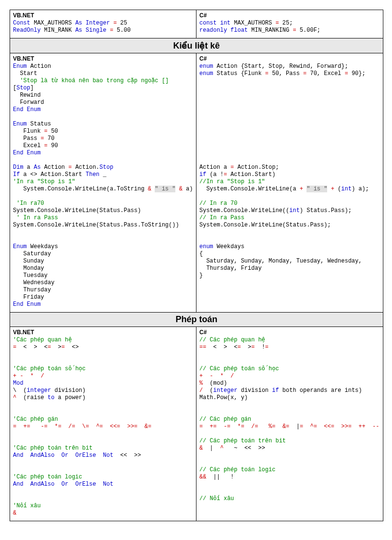 This screenshot has width=392, height=540. Describe the element at coordinates (290, 419) in the screenshot. I see `code-block: // Các phép quan hệ == < > <= >= != // C…` at that location.